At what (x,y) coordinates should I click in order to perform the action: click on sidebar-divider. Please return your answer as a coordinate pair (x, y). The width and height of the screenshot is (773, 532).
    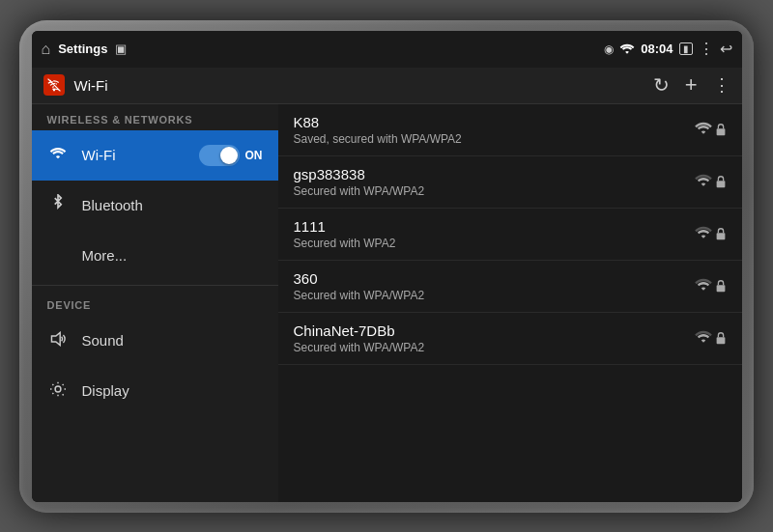
    Looking at the image, I should click on (155, 286).